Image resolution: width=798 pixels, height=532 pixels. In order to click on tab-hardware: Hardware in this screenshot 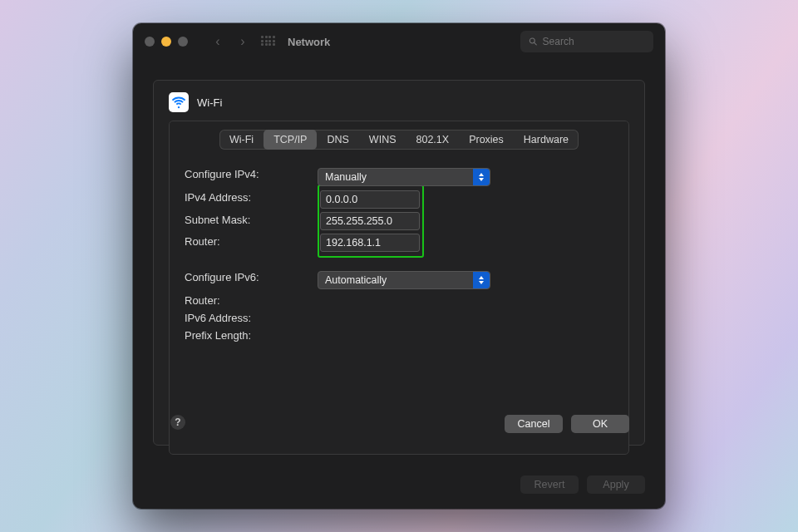, I will do `click(546, 140)`.